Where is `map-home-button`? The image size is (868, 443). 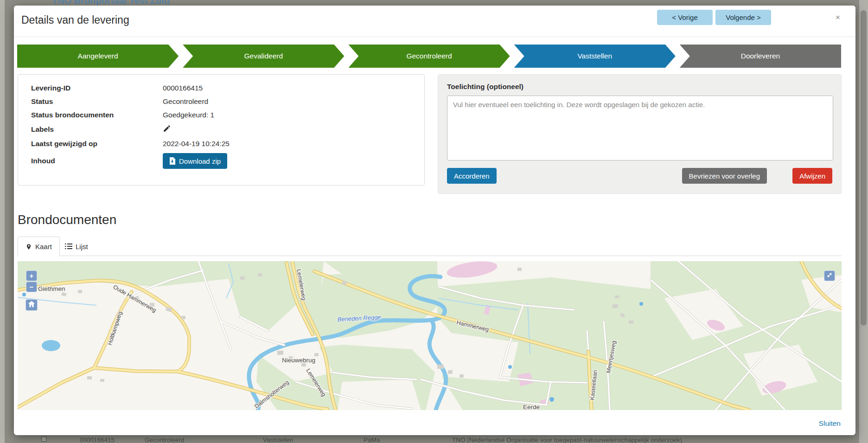 map-home-button is located at coordinates (32, 305).